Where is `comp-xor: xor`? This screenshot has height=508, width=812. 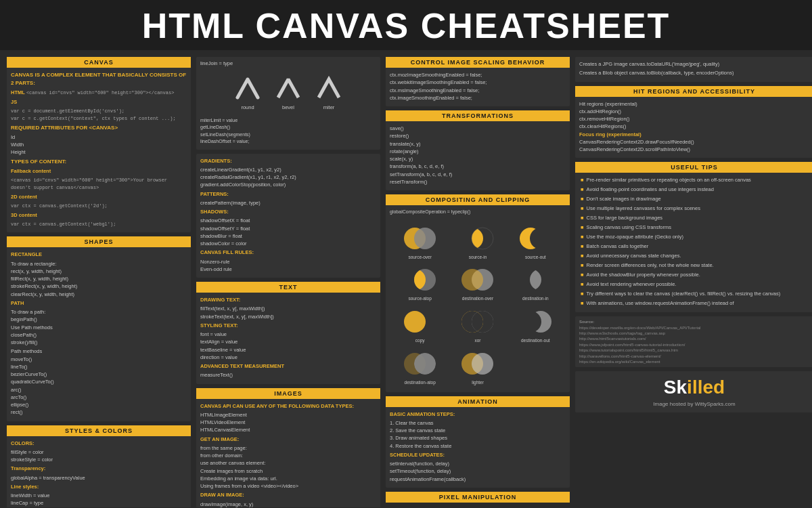
comp-xor: xor is located at coordinates (478, 324).